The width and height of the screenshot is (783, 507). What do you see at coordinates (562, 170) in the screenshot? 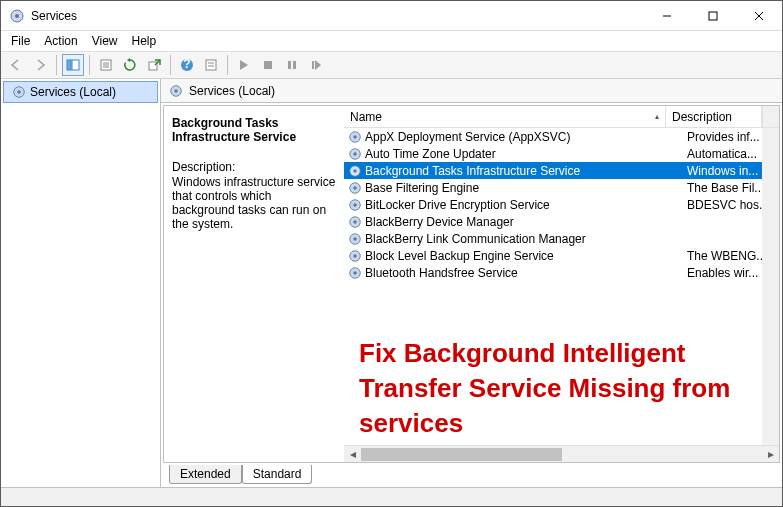
I see `service-row: Background Tasks Infrastructure ServiceW…` at bounding box center [562, 170].